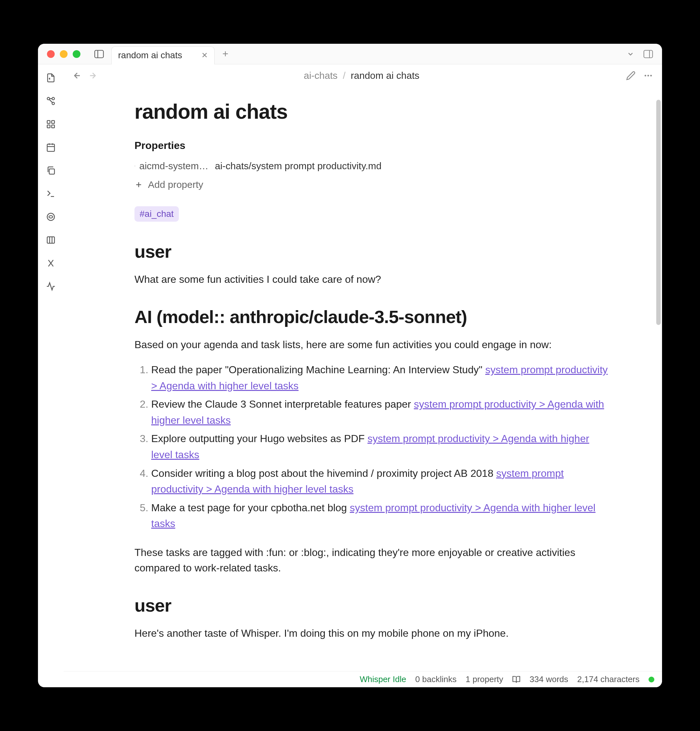 Image resolution: width=700 pixels, height=731 pixels. What do you see at coordinates (139, 185) in the screenshot?
I see `plus-icon` at bounding box center [139, 185].